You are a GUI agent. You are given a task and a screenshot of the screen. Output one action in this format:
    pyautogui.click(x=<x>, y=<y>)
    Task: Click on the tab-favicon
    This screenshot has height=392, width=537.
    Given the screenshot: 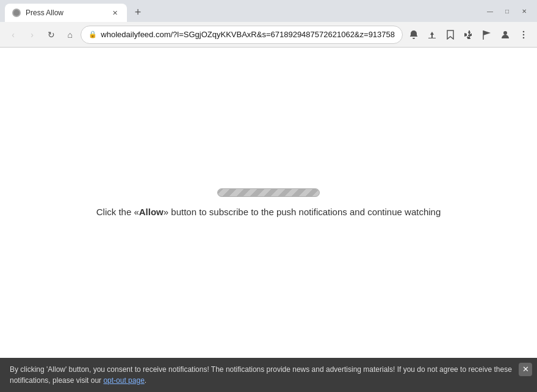 What is the action you would take?
    pyautogui.click(x=16, y=13)
    